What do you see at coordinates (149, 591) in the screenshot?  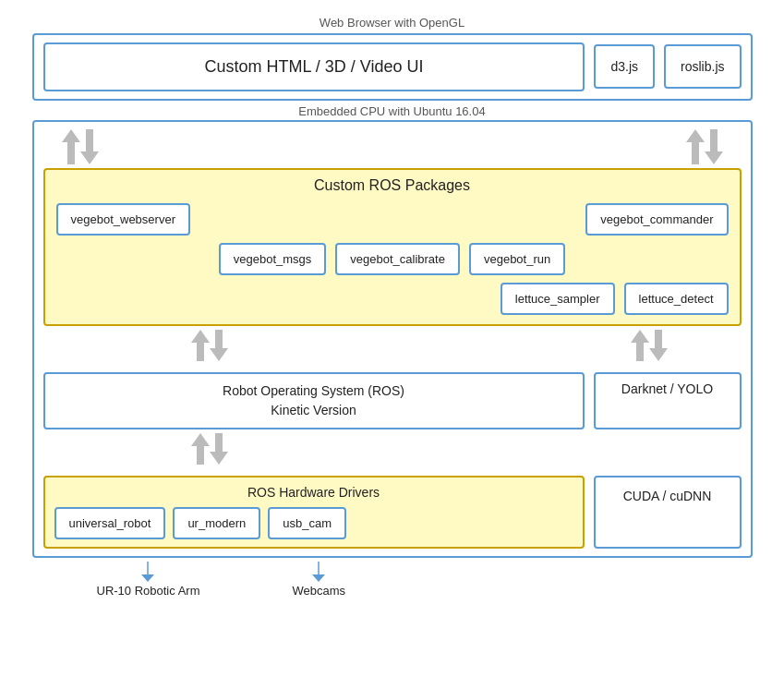 I see `ur10-label: UR-10 Robotic Arm` at bounding box center [149, 591].